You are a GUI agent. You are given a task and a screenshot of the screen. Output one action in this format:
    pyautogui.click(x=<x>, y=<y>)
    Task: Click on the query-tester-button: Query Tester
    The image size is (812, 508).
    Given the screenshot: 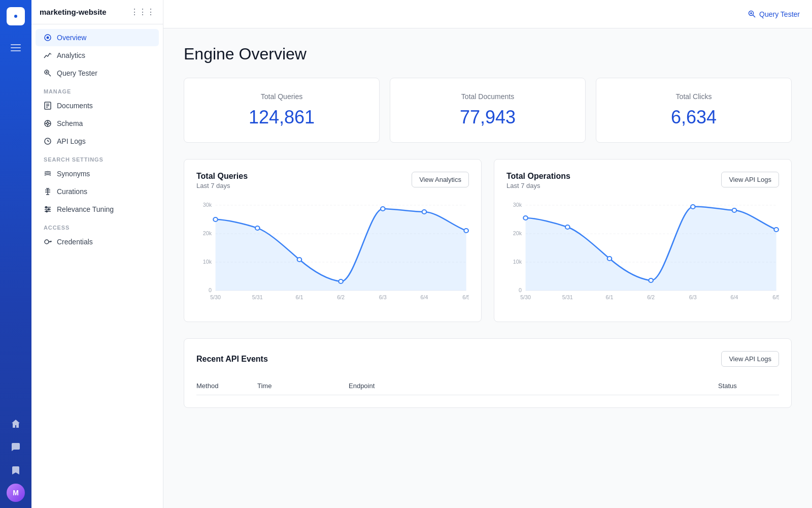 What is the action you would take?
    pyautogui.click(x=774, y=14)
    